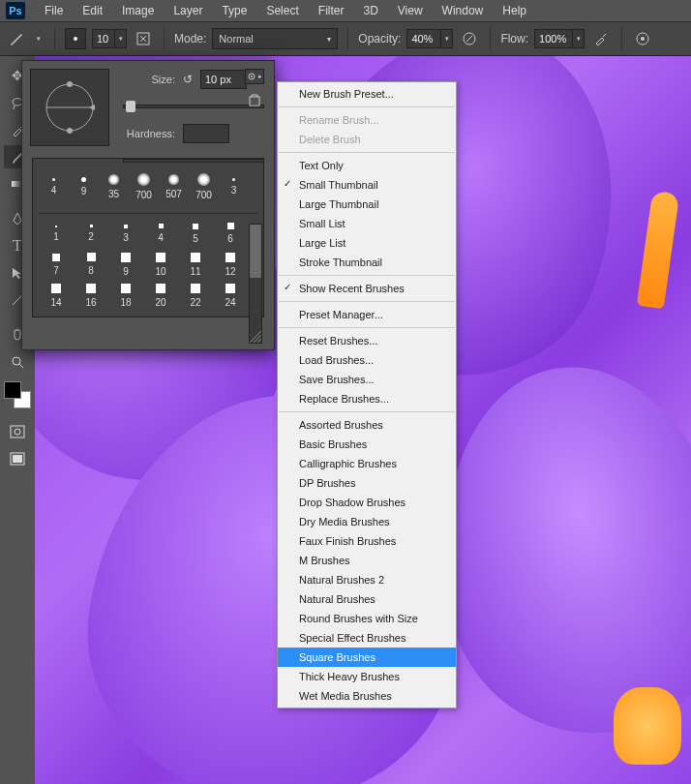 The width and height of the screenshot is (691, 784). I want to click on brush-panel-toggle-icon, so click(143, 39).